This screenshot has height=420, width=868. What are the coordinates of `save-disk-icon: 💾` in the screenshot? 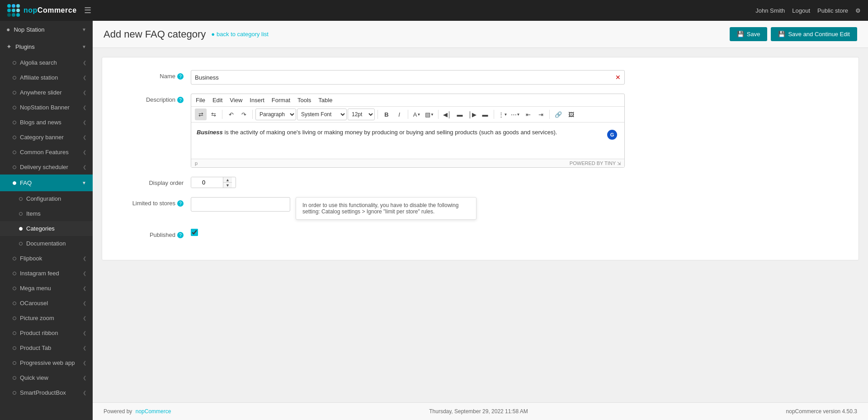 It's located at (741, 34).